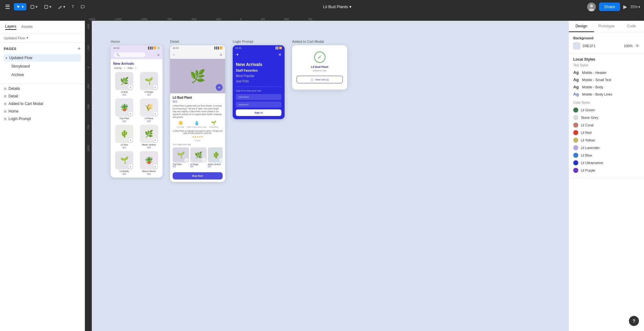  Describe the element at coordinates (42, 111) in the screenshot. I see `layer-item-home: ⊞ Home` at that location.